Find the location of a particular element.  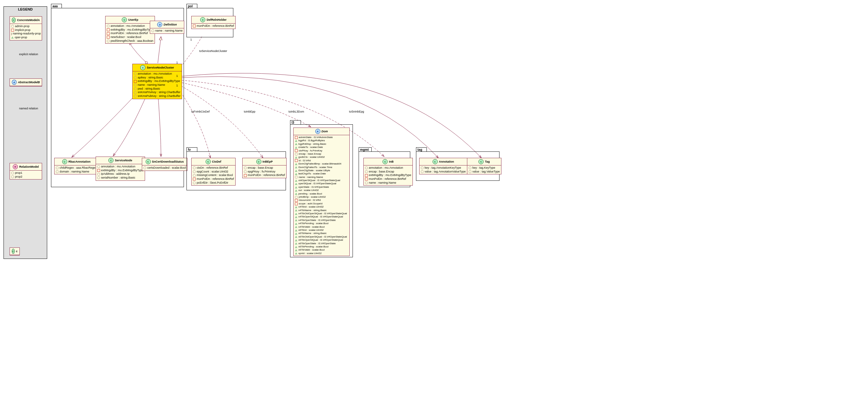

legend-title: LEGEND is located at coordinates (25, 9).